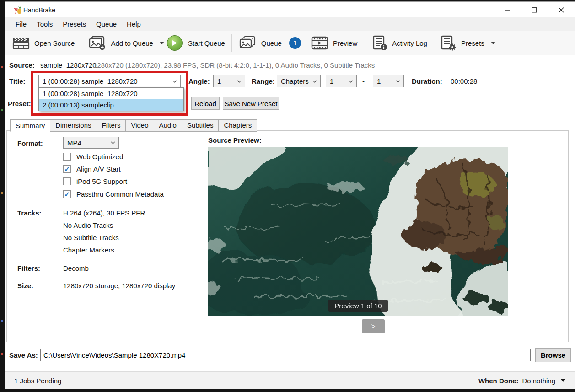 This screenshot has width=575, height=392. Describe the element at coordinates (295, 81) in the screenshot. I see `range-type-value: Chapters` at that location.